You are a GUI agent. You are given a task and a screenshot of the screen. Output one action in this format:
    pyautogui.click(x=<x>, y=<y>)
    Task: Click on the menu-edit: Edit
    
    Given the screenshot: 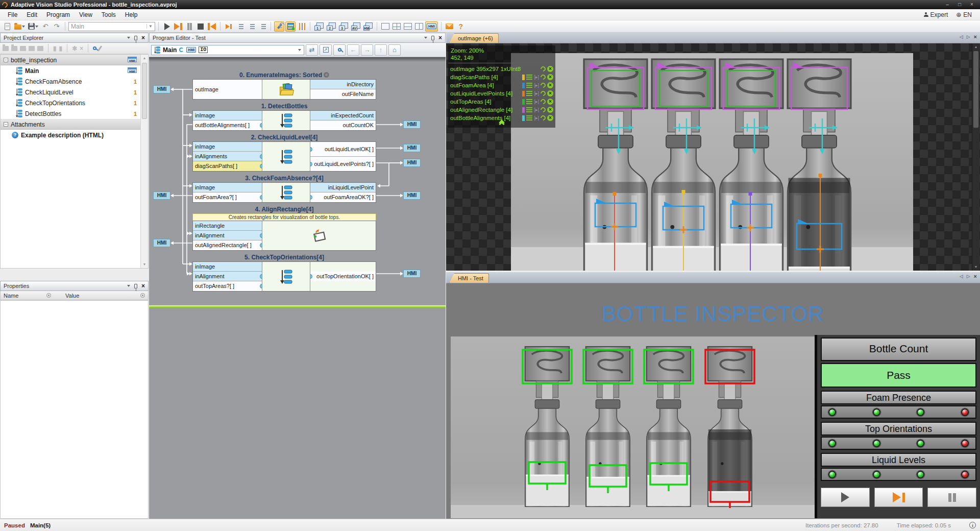 What is the action you would take?
    pyautogui.click(x=32, y=15)
    